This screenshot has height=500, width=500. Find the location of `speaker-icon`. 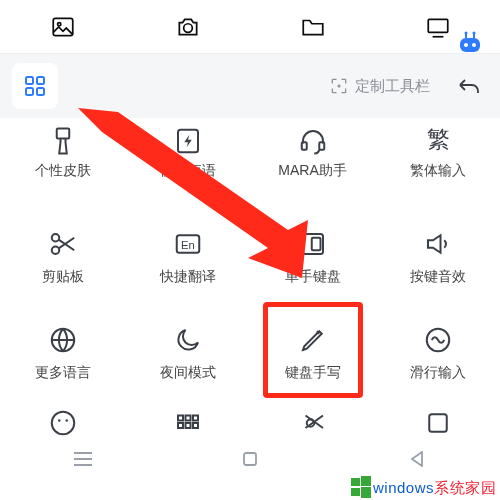

speaker-icon is located at coordinates (438, 244).